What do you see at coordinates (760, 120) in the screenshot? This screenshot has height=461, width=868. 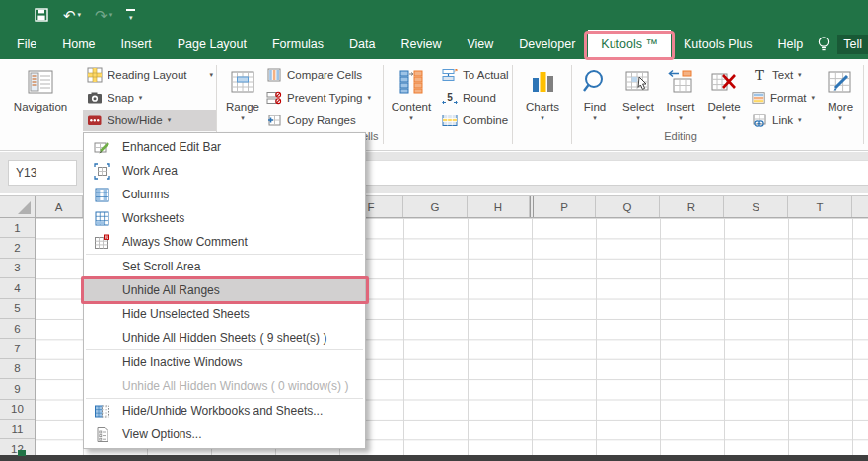 I see `link-icon` at bounding box center [760, 120].